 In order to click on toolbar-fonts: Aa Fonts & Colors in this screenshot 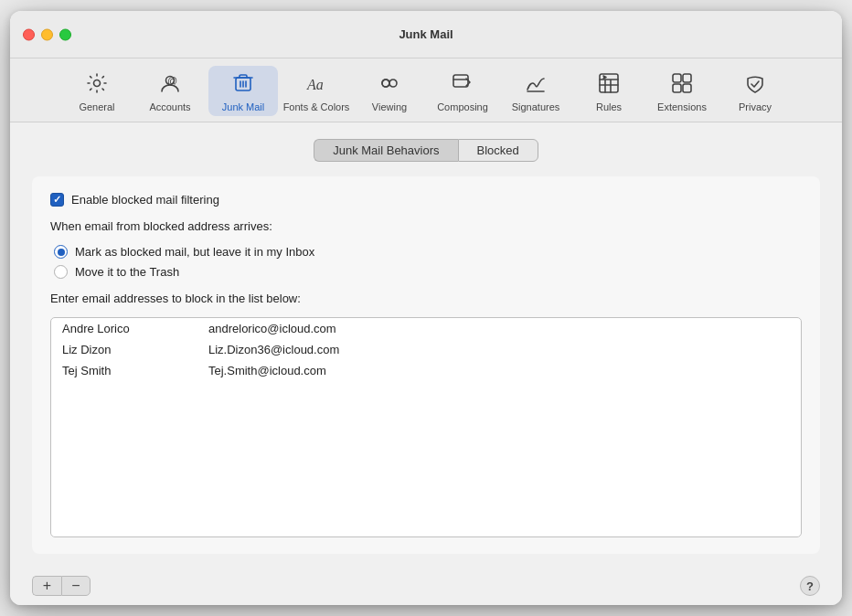, I will do `click(316, 91)`.